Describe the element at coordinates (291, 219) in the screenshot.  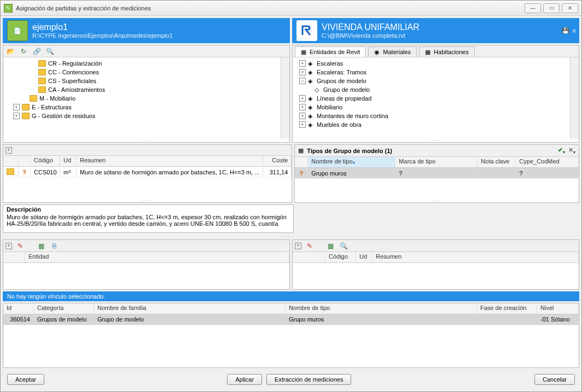
I see `desc-row: Descripción Muro de sótano de hormigón a…` at that location.